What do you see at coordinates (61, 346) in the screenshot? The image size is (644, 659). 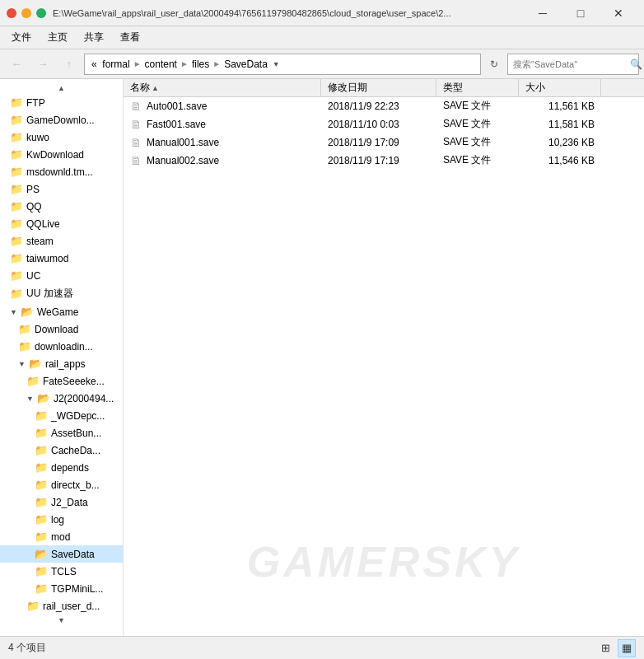 I see `sidebar-item-downloading: 📁 downloadin...` at bounding box center [61, 346].